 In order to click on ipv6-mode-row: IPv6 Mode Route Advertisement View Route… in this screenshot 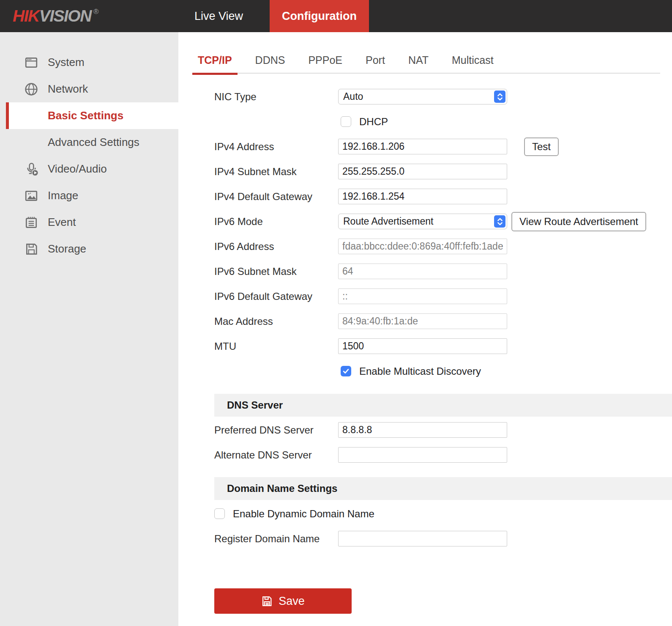, I will do `click(443, 222)`.